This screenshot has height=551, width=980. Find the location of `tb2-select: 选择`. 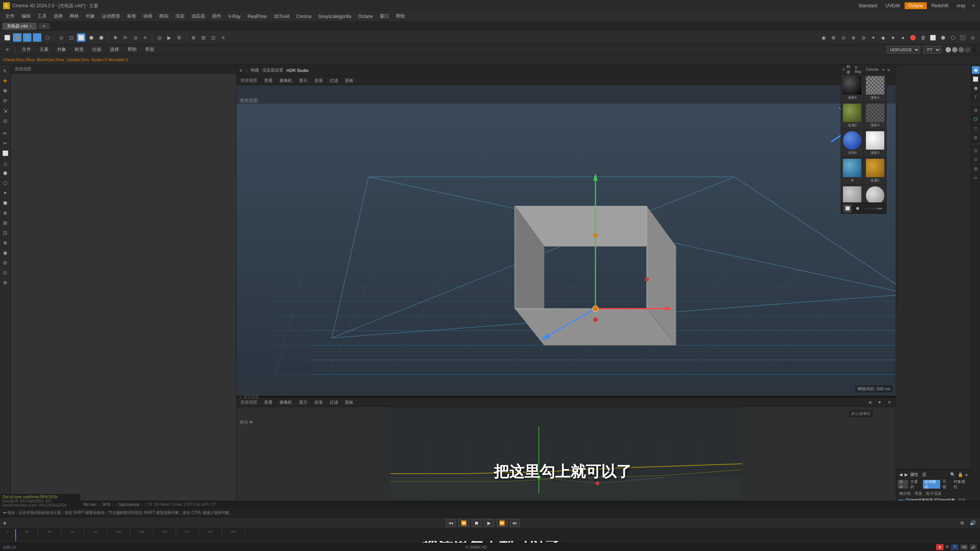

tb2-select: 选择 is located at coordinates (114, 50).